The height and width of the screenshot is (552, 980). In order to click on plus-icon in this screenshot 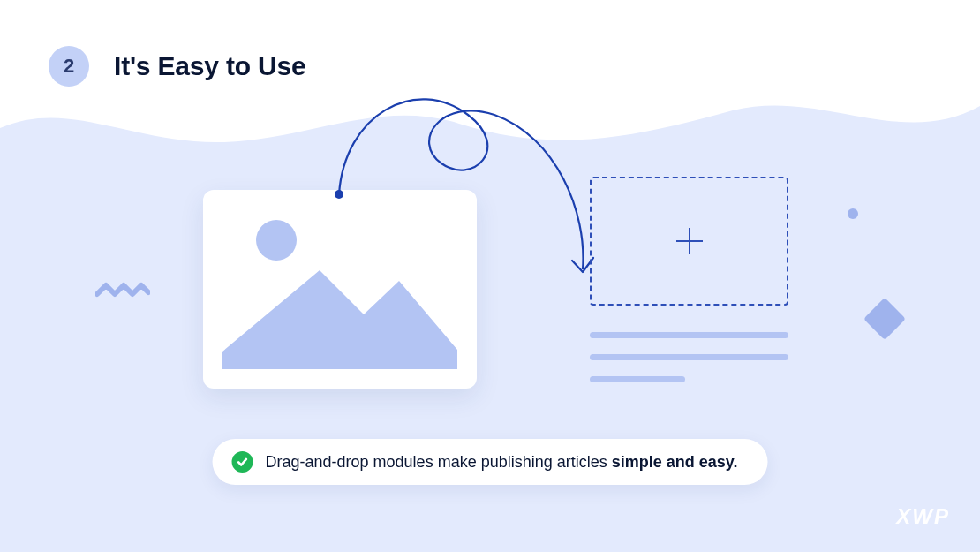, I will do `click(690, 241)`.